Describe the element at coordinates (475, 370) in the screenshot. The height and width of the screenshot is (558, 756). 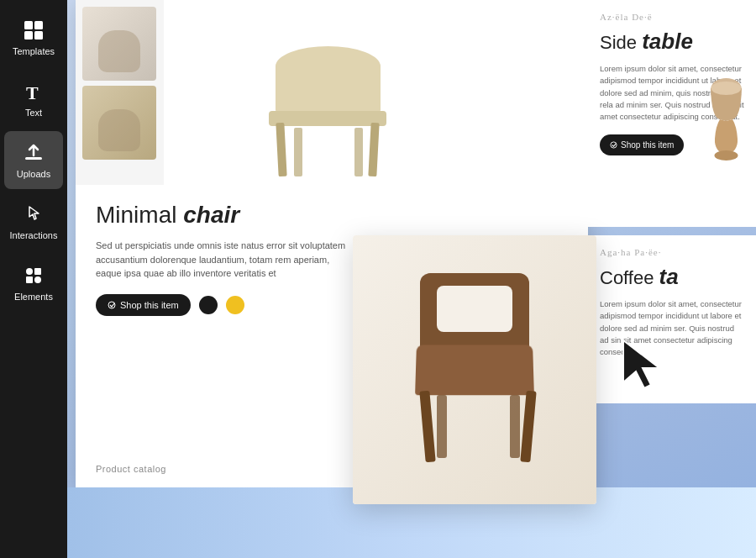
I see `brown-chair` at that location.